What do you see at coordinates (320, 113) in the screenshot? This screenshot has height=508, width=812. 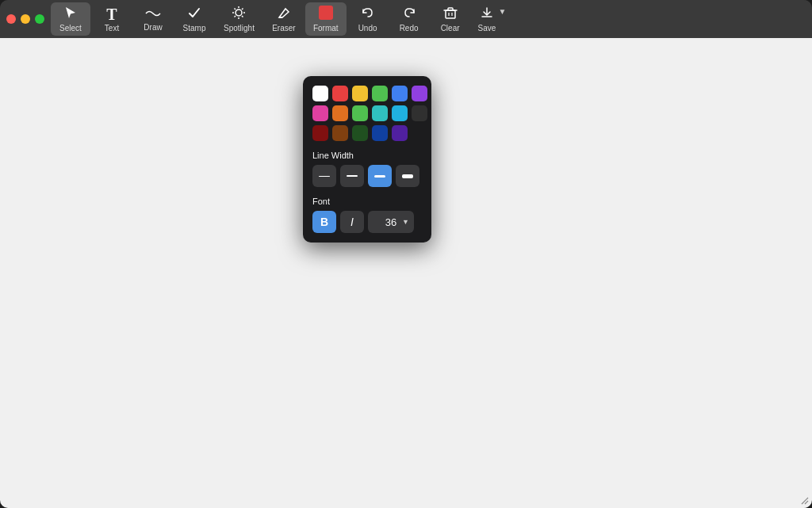 I see `color-pink` at bounding box center [320, 113].